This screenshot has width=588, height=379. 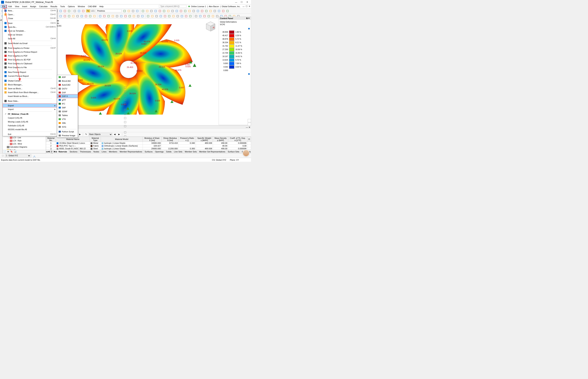 What do you see at coordinates (67, 85) in the screenshot?
I see `export-item-autocad: AutoCAD` at bounding box center [67, 85].